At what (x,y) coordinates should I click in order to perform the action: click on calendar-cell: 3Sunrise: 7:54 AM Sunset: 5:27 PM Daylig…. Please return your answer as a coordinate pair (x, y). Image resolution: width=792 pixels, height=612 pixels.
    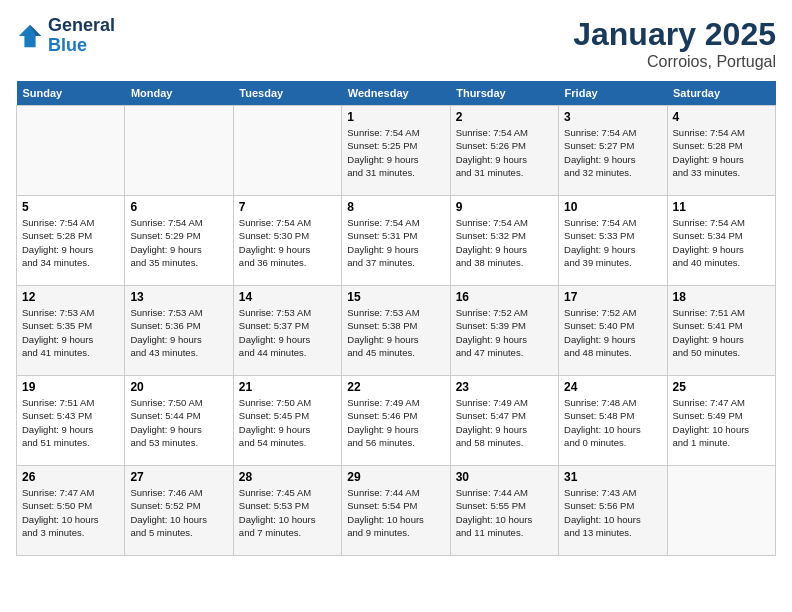
    Looking at the image, I should click on (613, 151).